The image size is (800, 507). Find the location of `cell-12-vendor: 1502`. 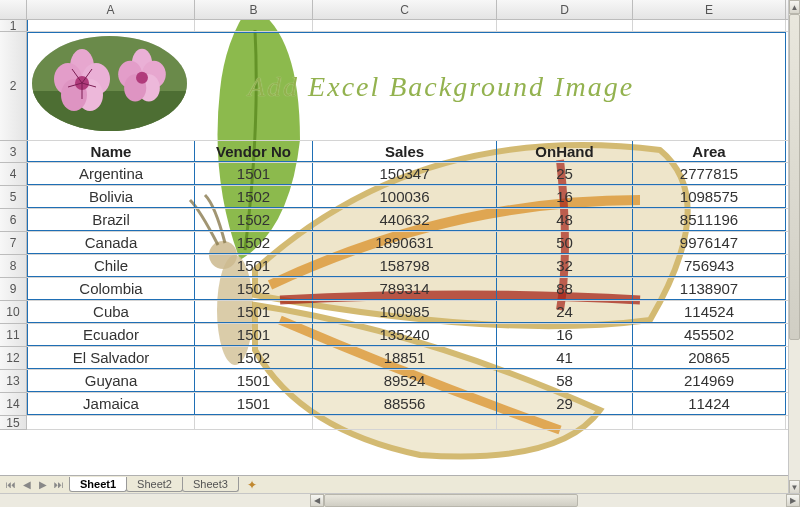

cell-12-vendor: 1502 is located at coordinates (254, 358).